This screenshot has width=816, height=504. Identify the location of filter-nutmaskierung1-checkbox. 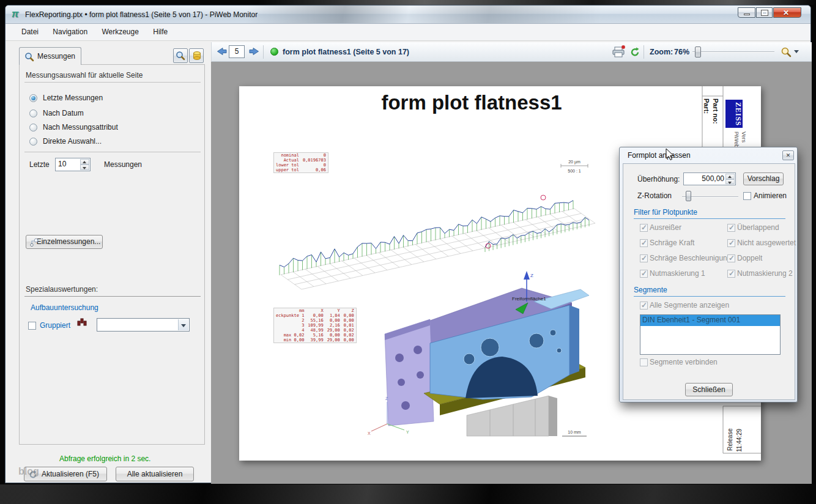
(644, 274).